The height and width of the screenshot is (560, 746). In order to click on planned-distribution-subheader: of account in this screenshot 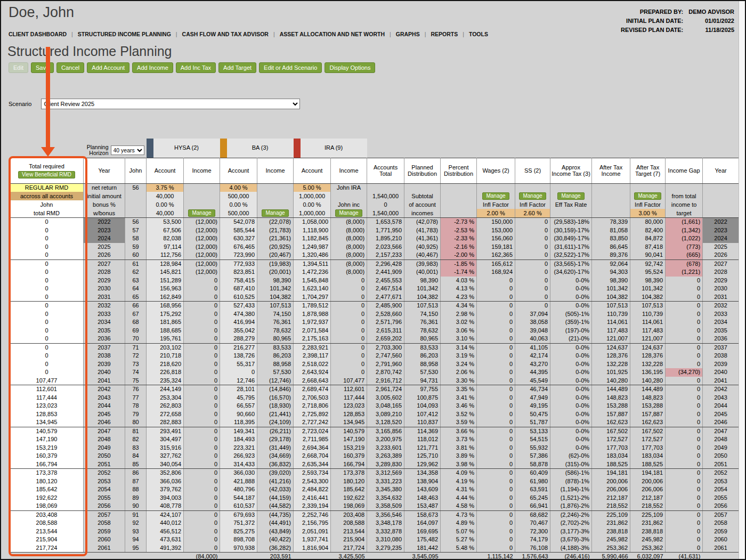, I will do `click(423, 205)`.